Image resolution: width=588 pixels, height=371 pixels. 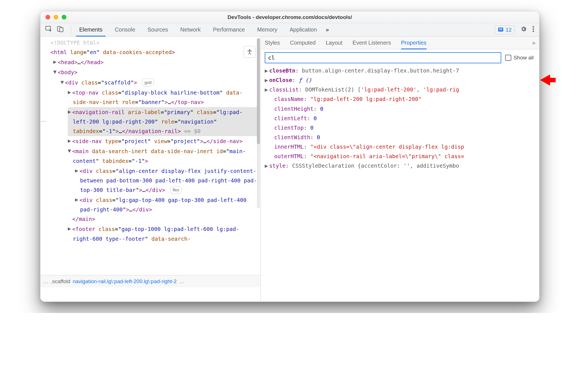 What do you see at coordinates (524, 58) in the screenshot?
I see `show-all-label: Show all` at bounding box center [524, 58].